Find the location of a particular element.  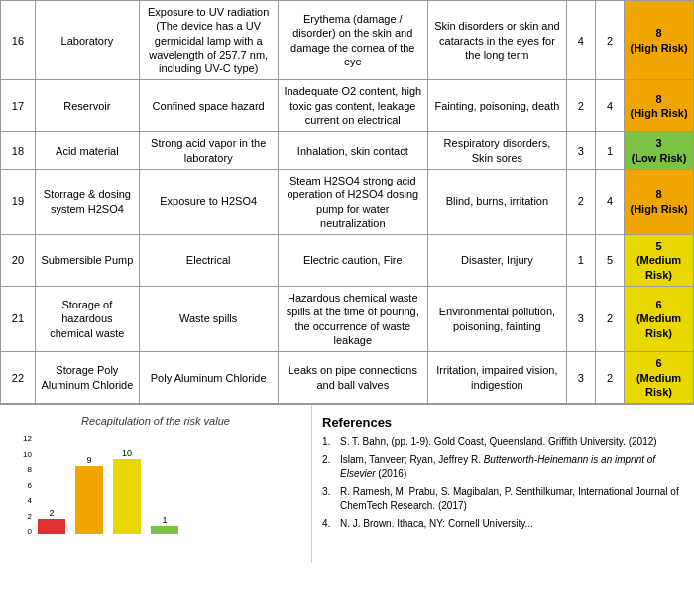

row-effect: Respiratory disorders, Skin sores is located at coordinates (498, 151).